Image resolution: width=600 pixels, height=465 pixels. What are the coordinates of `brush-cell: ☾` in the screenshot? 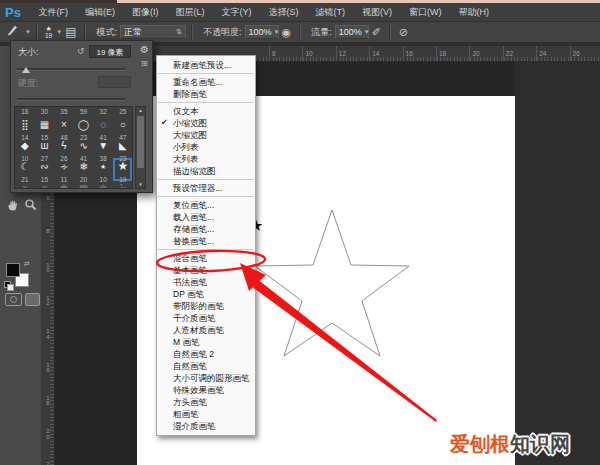 It's located at (25, 166).